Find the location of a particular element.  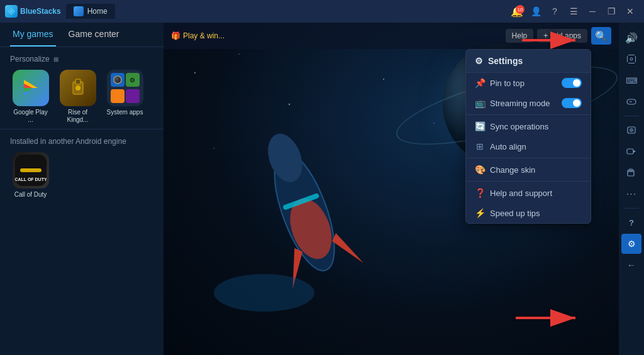

promo-text: 🎁 Play & win... is located at coordinates (197, 36).